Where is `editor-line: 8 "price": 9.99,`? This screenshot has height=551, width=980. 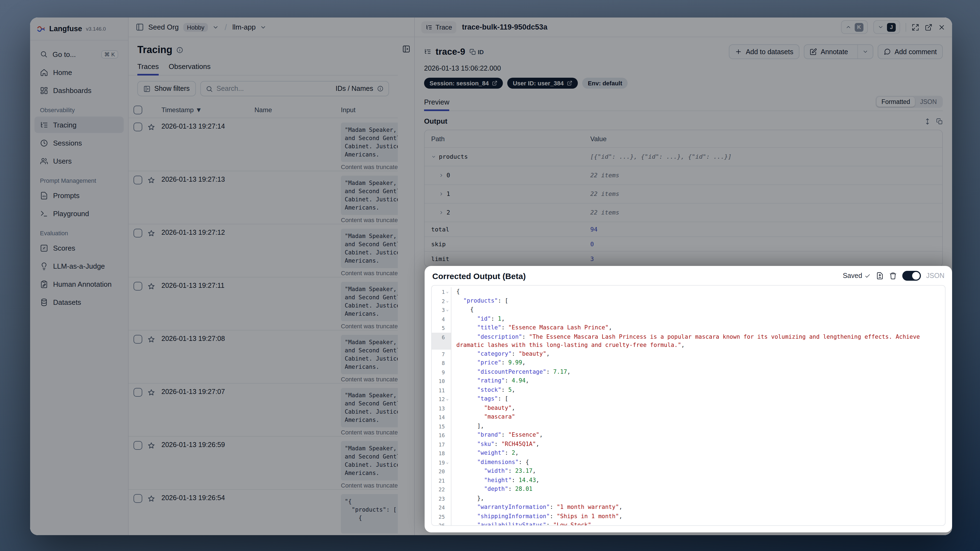 editor-line: 8 "price": 9.99, is located at coordinates (689, 363).